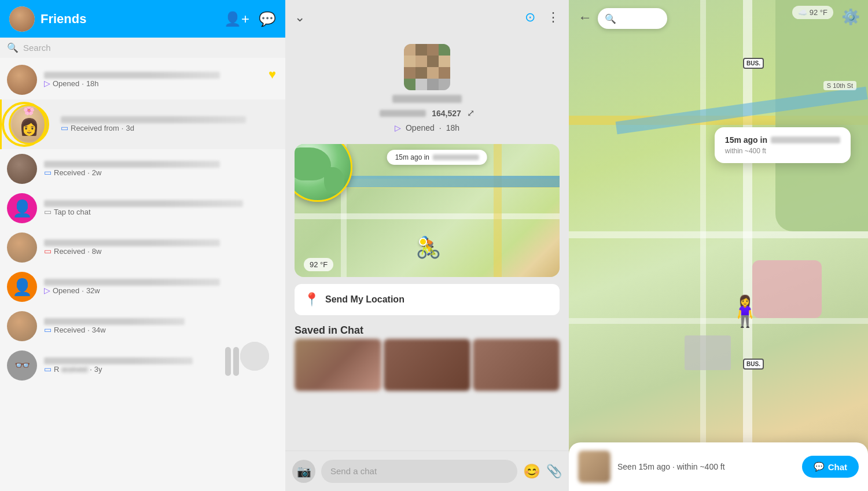 The image size is (868, 491). I want to click on emoji-button: 😊, so click(532, 471).